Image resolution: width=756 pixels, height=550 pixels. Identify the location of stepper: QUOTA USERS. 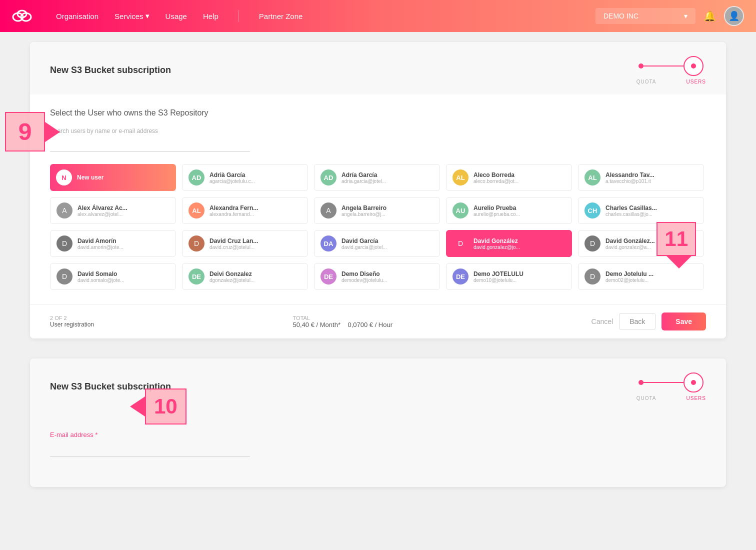
(671, 70).